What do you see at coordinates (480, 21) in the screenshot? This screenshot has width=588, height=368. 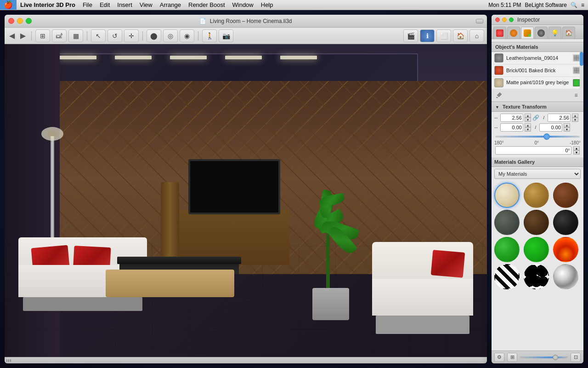 I see `window-resize-button` at bounding box center [480, 21].